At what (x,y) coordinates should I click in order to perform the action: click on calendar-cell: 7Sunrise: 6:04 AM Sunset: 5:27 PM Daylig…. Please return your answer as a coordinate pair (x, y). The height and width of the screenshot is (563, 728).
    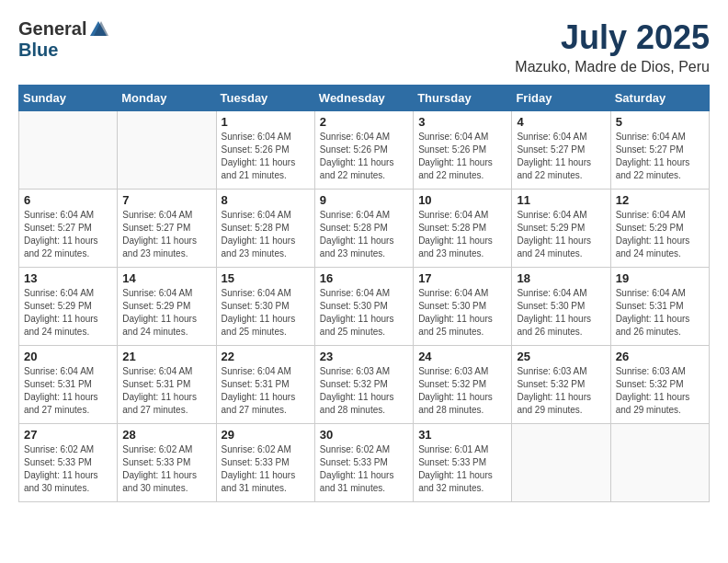
    Looking at the image, I should click on (167, 228).